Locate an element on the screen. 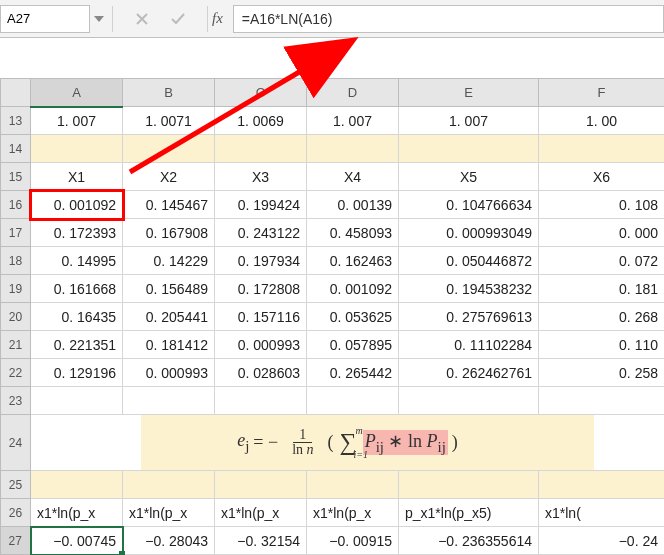  cell-a27-active: −0. 00745 is located at coordinates (77, 541).